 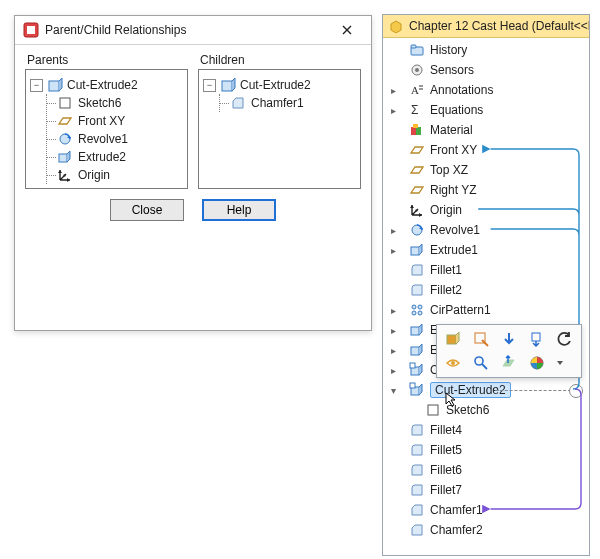 I want to click on feature-row: Fillet5, so click(x=488, y=450).